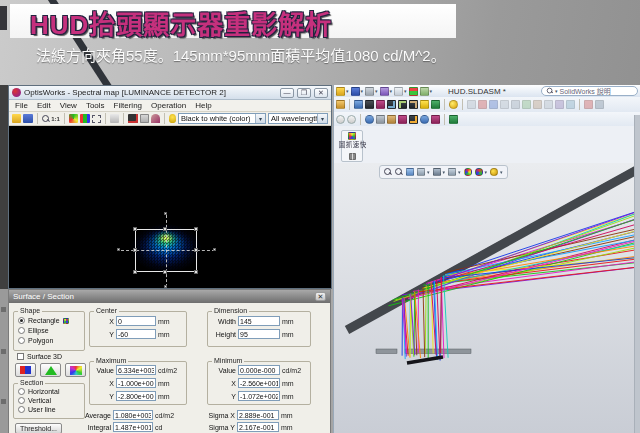 The width and height of the screenshot is (640, 433). I want to click on section-option-vertical: Vertical, so click(34, 400).